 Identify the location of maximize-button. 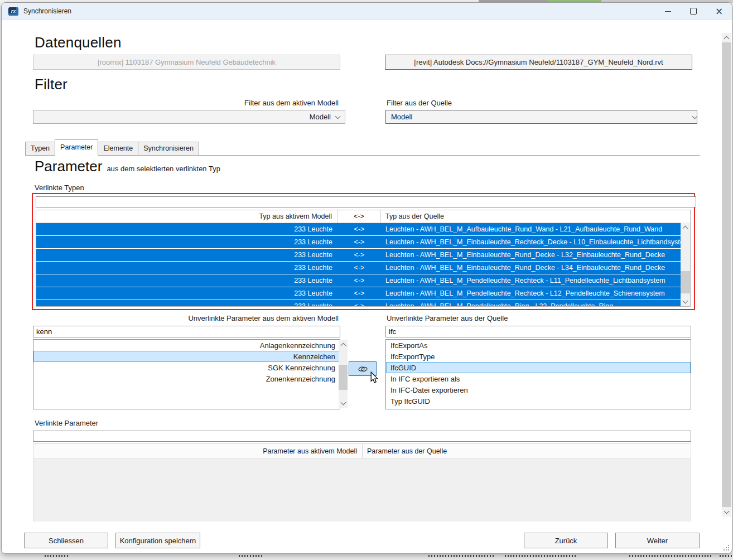
(693, 11).